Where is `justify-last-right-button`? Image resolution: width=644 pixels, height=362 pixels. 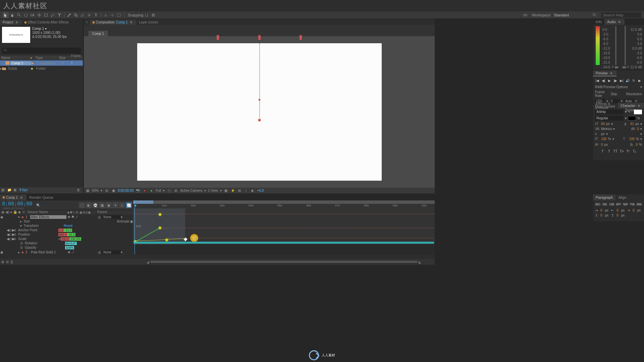
justify-last-right-button is located at coordinates (633, 204).